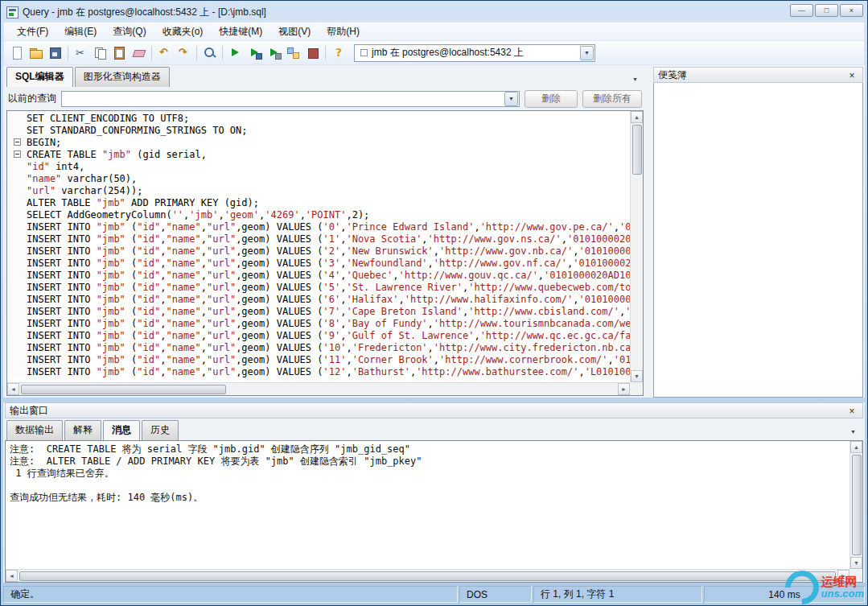  I want to click on editor-hscroll-thumb, so click(124, 390).